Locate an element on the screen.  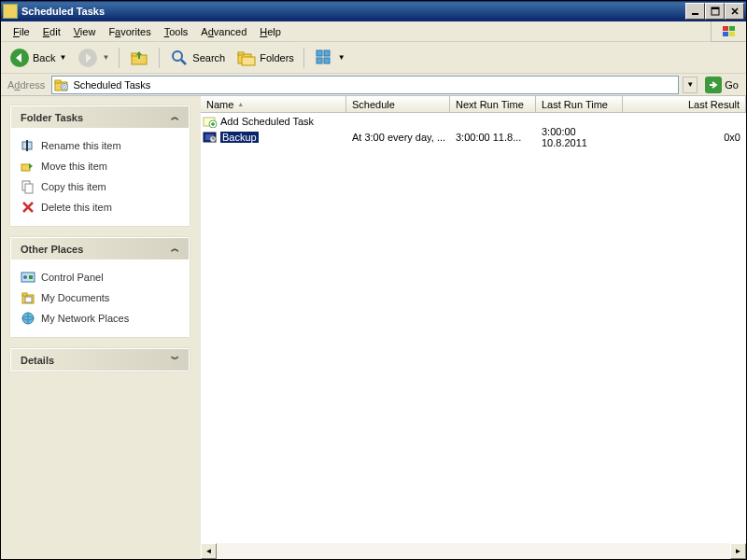
menu-tools: Tools is located at coordinates (176, 32).